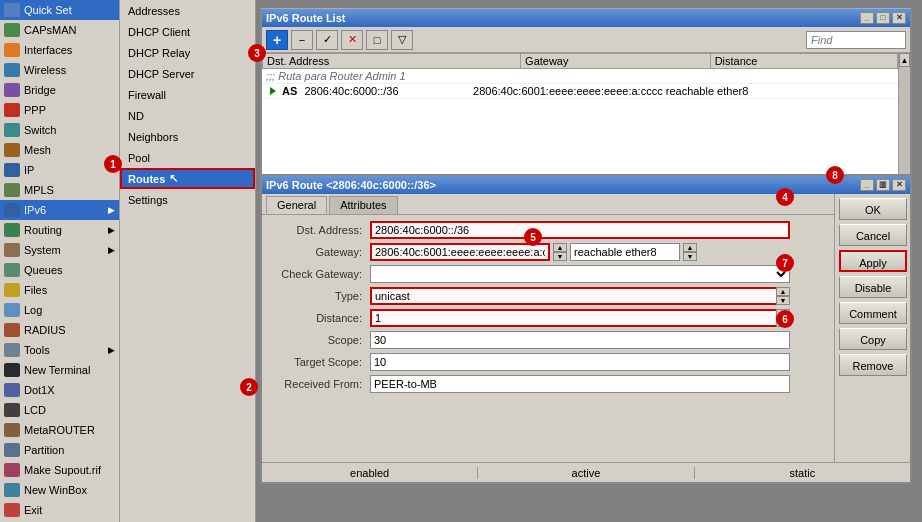 The height and width of the screenshot is (522, 922). I want to click on sidebar-item-ipv6: IPv6 ▶, so click(60, 210).